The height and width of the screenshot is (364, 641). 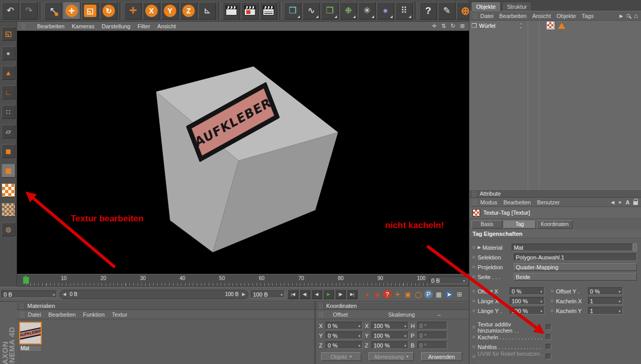 I want to click on model-mode-icon: ●, so click(x=8, y=54).